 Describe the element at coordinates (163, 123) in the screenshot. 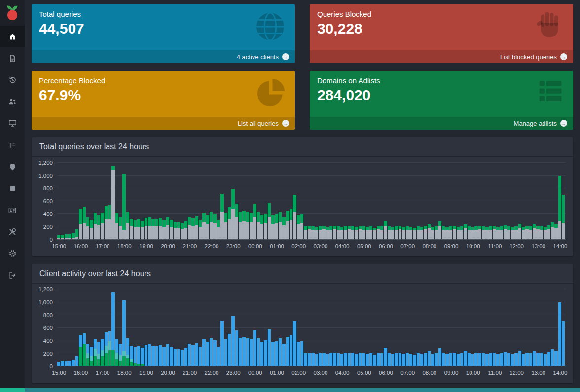

I see `list-all-queries-link: List all queries →` at that location.